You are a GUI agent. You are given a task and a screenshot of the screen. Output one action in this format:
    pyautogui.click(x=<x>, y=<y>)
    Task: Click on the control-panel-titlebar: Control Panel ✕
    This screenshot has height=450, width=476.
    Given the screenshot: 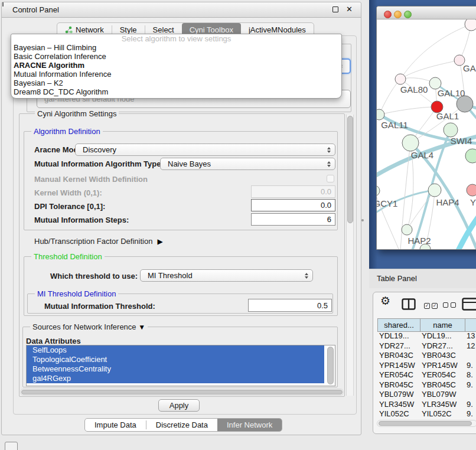 What is the action you would take?
    pyautogui.click(x=181, y=10)
    